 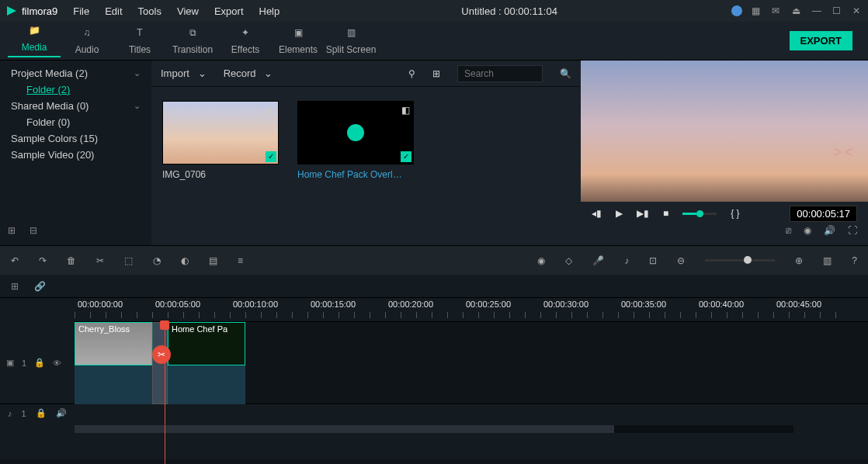 I want to click on nav-transition: ⧉ Transition, so click(x=193, y=41).